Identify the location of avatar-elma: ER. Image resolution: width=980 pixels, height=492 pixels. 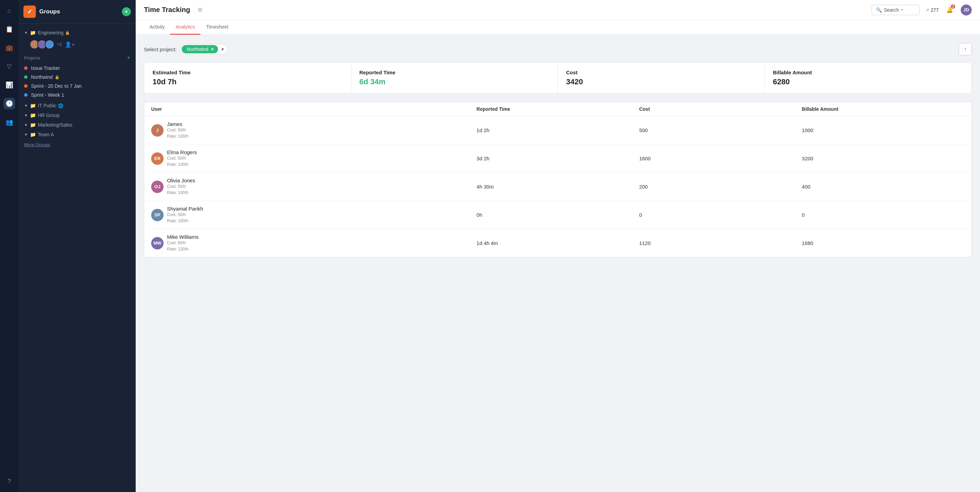
(158, 159).